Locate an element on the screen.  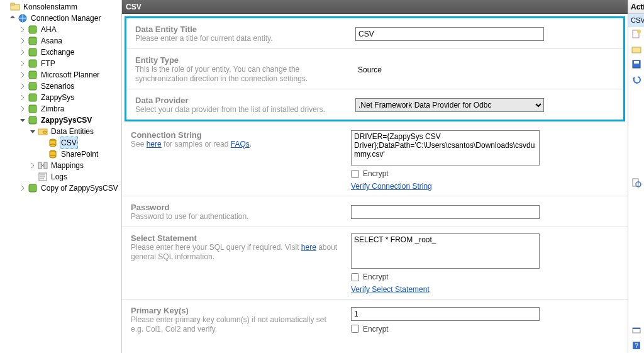
connection-string-input is located at coordinates (445, 148).